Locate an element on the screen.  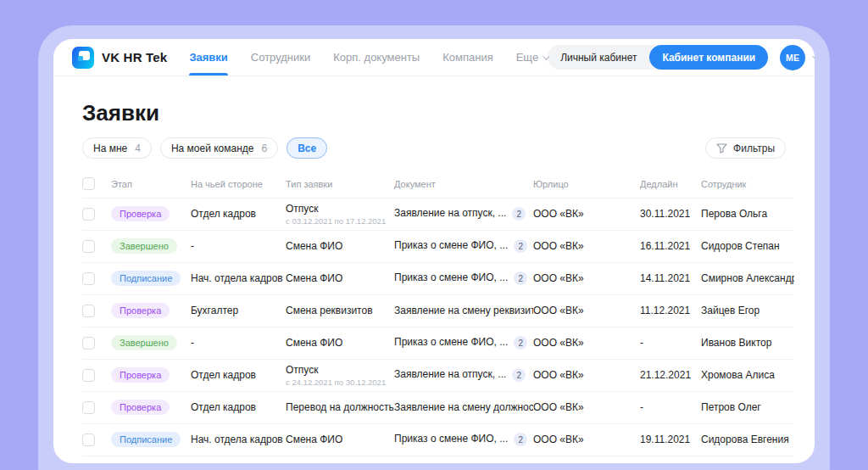
nav-tab-label: Сотрудники is located at coordinates (281, 58).